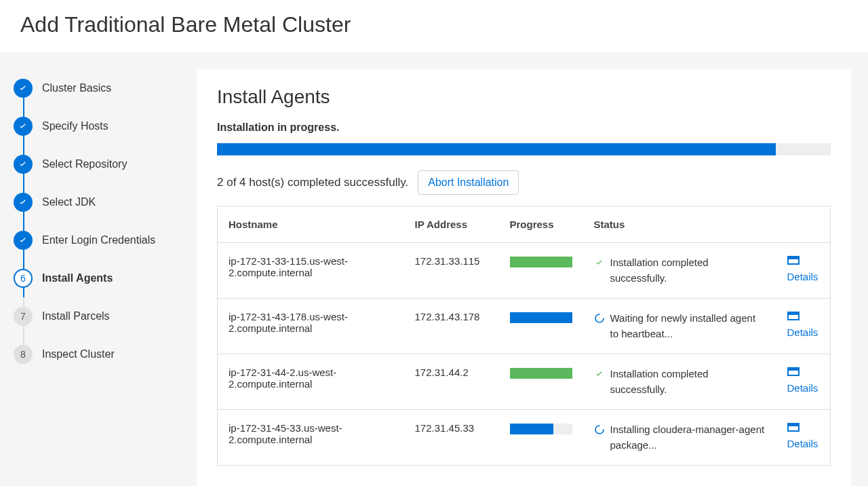 The image size is (868, 486). What do you see at coordinates (76, 316) in the screenshot?
I see `step-label: Install Parcels` at bounding box center [76, 316].